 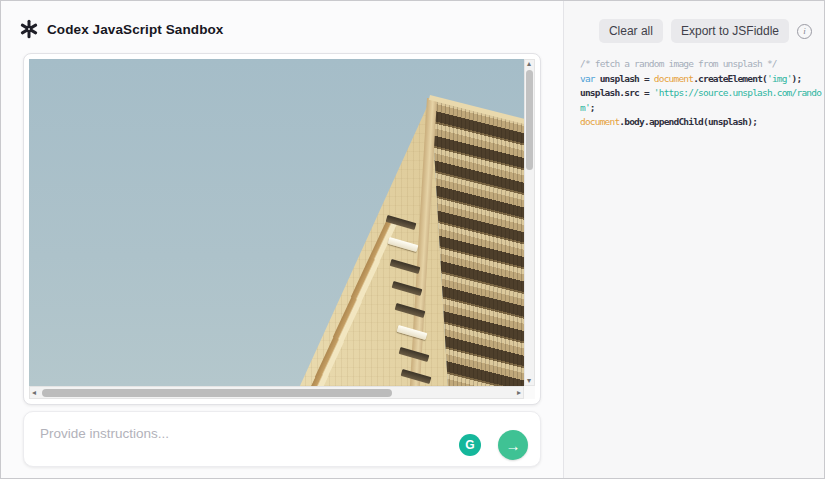 I want to click on clear-all-button: Clear all, so click(x=631, y=31).